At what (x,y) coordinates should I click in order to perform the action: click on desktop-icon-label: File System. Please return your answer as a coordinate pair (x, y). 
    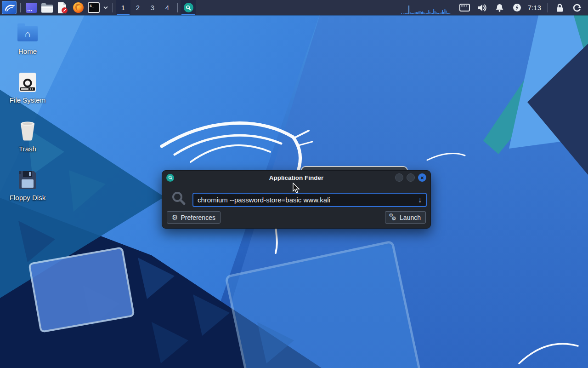
    Looking at the image, I should click on (28, 100).